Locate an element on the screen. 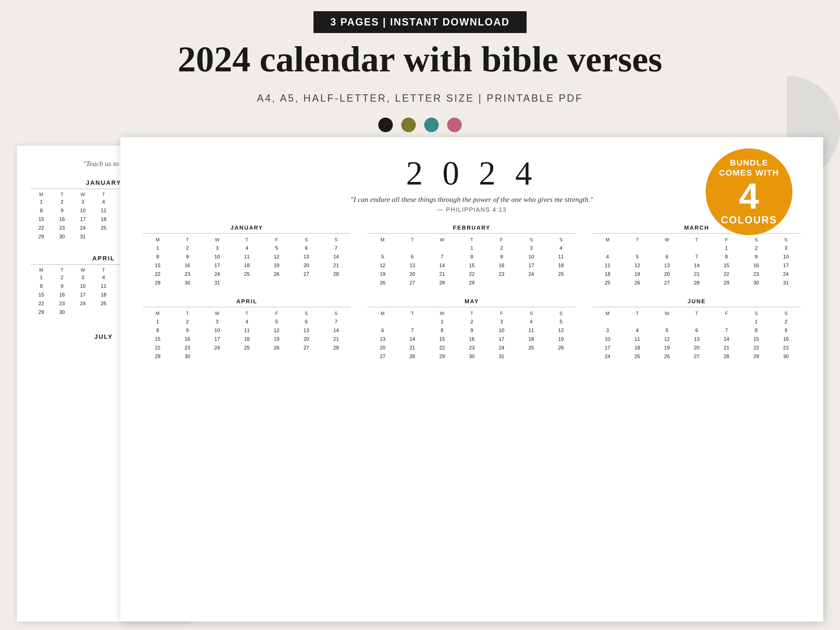  dh: S is located at coordinates (306, 314).